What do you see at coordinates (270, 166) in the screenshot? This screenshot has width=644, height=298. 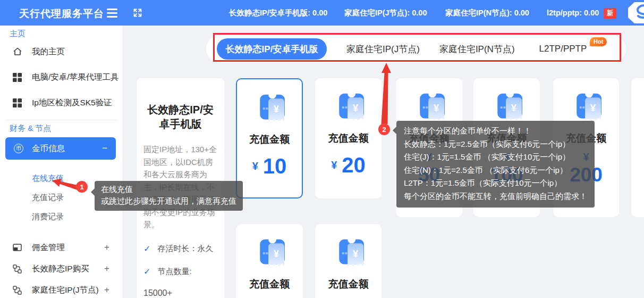 I see `recharge-amount: ¥10` at bounding box center [270, 166].